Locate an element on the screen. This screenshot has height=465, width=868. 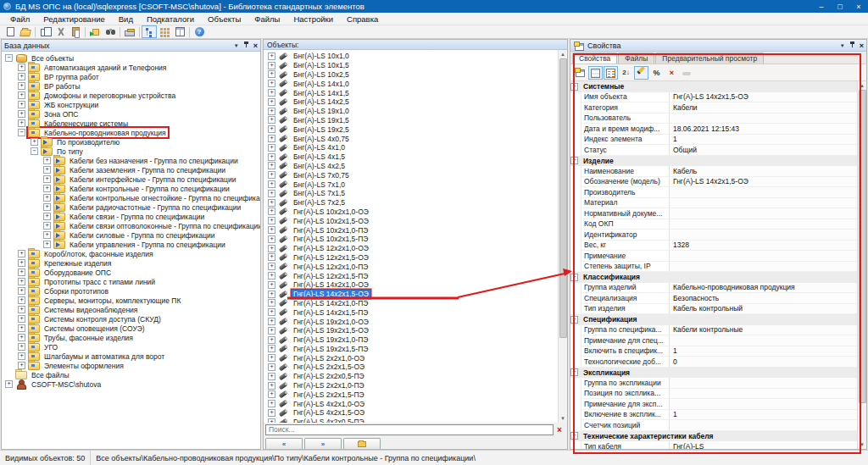
property-row: Имя объектаГнг(А)-LS 14х2х1,5-ОЭ is located at coordinates (714, 98).